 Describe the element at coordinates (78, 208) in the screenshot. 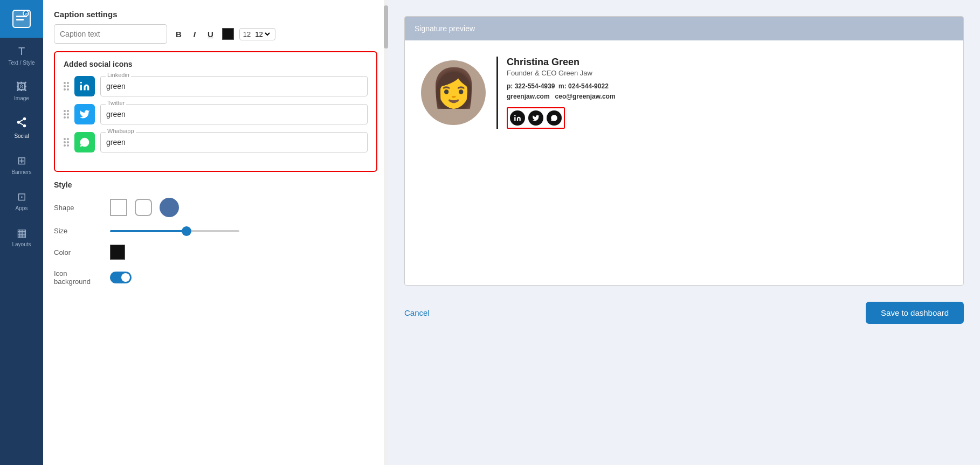

I see `shape-label: Shape` at that location.